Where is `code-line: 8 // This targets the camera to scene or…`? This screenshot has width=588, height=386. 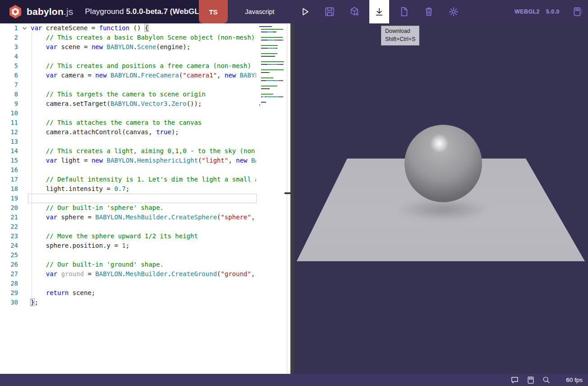 code-line: 8 // This targets the camera to scene or… is located at coordinates (128, 95).